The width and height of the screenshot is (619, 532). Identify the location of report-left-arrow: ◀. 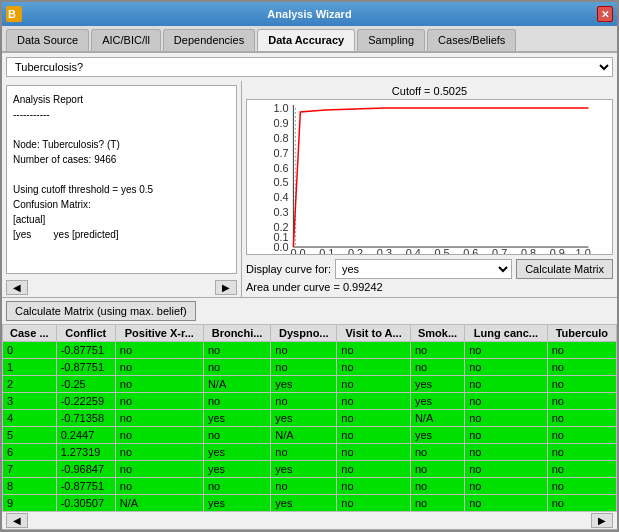
(17, 288).